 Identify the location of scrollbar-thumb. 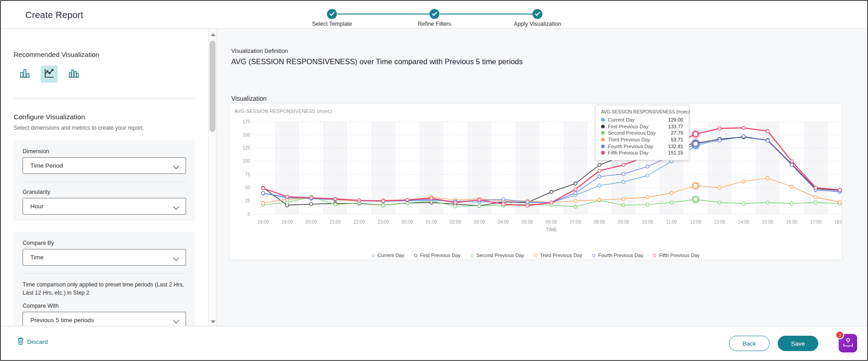
(212, 86).